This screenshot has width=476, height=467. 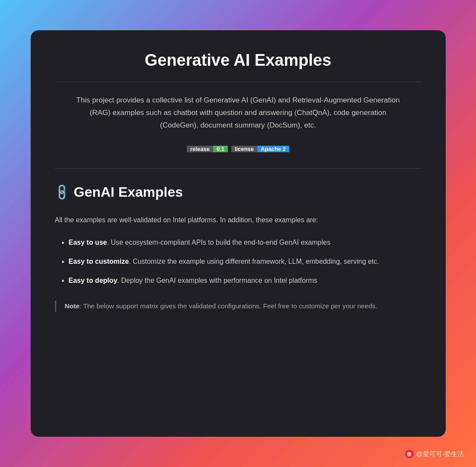 What do you see at coordinates (88, 242) in the screenshot?
I see `list-item-bold-1: Easy to use` at bounding box center [88, 242].